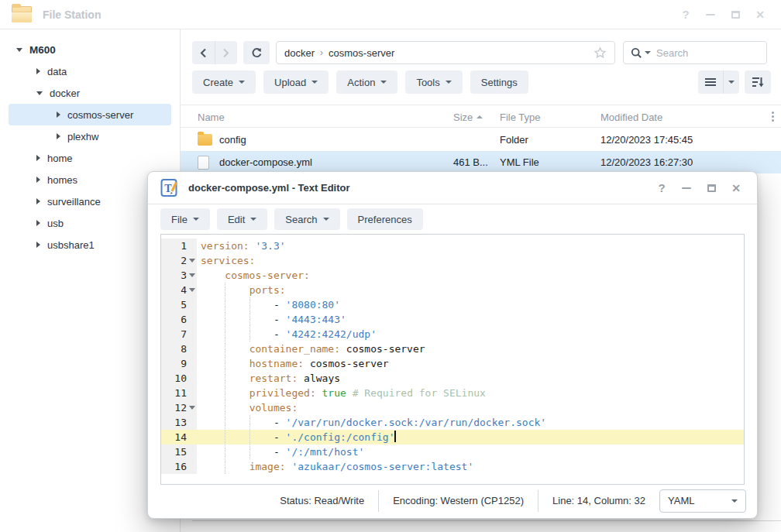 This screenshot has width=781, height=532. Describe the element at coordinates (274, 378) in the screenshot. I see `token-key: restart:` at that location.